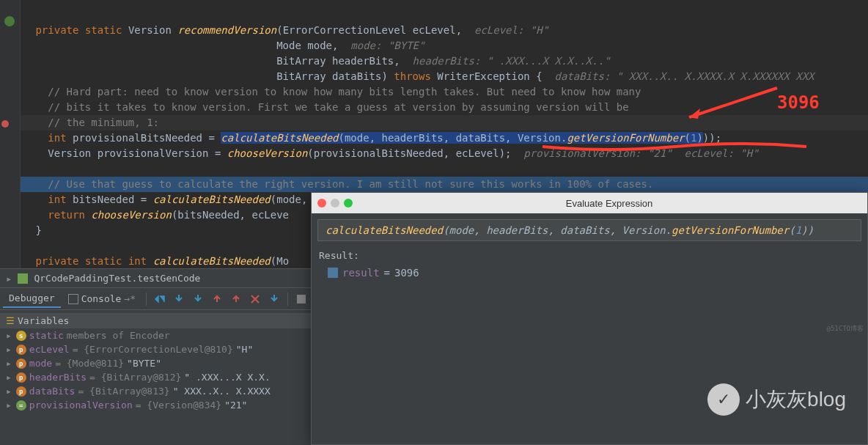 The image size is (868, 445). What do you see at coordinates (301, 299) in the screenshot?
I see `calculator-icon` at bounding box center [301, 299].